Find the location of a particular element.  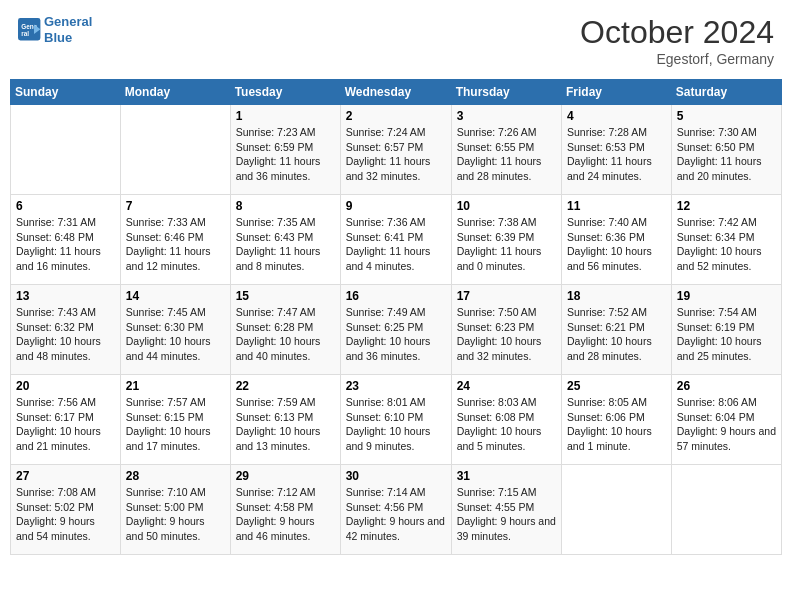

calendar-cell: 21Sunrise: 7:57 AMSunset: 6:15 PMDayligh… is located at coordinates (175, 420).